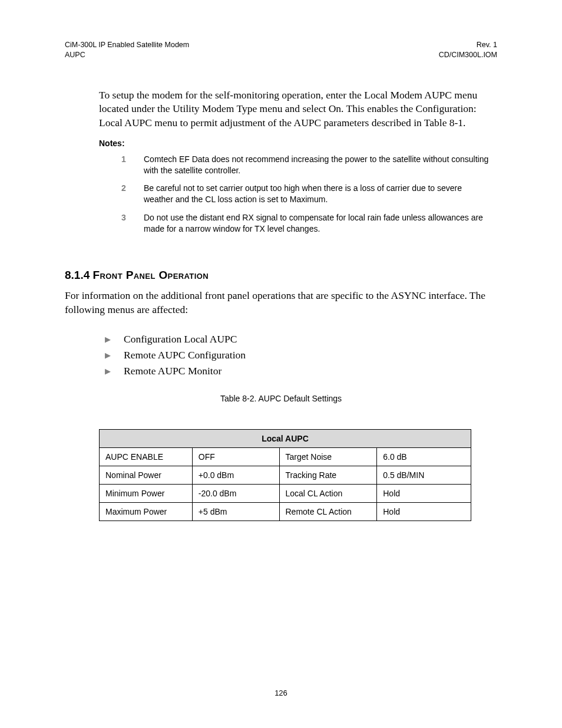  What do you see at coordinates (77, 275) in the screenshot?
I see `section-number: 8.1.4` at bounding box center [77, 275].